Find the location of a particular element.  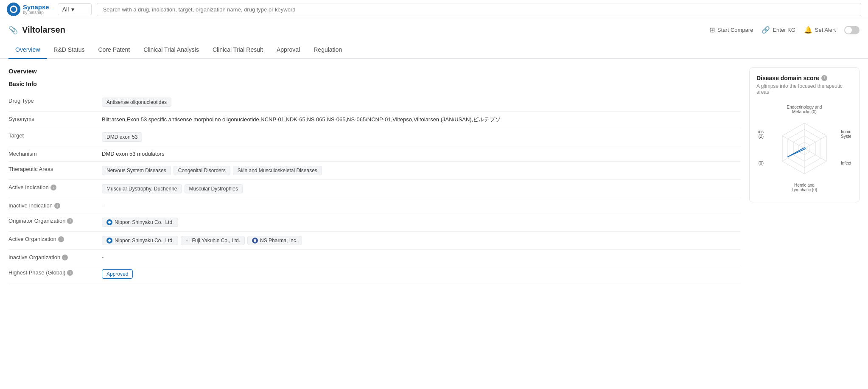

disease-domain-panel: Disease domain score i A glimpse into th… is located at coordinates (804, 135).